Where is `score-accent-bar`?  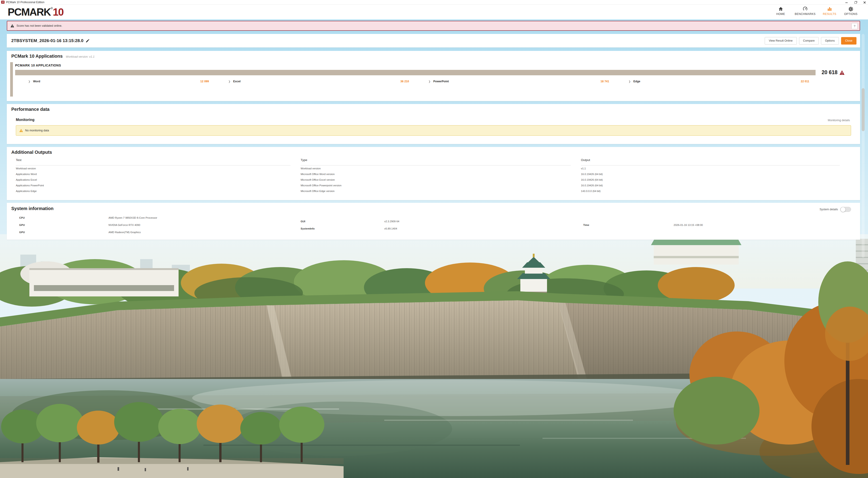 score-accent-bar is located at coordinates (11, 79).